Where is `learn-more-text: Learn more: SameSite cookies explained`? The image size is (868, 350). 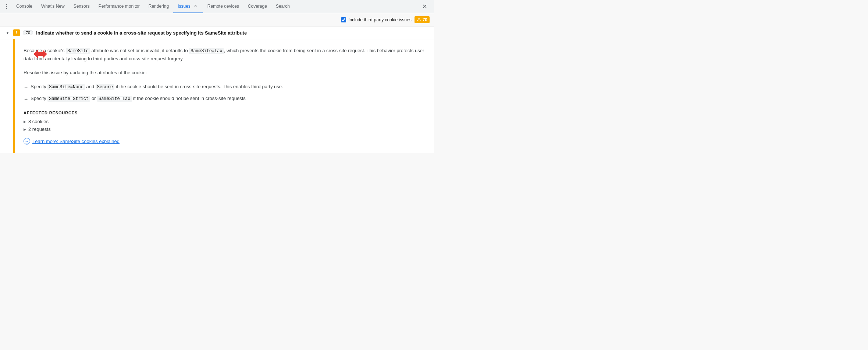 learn-more-text: Learn more: SameSite cookies explained is located at coordinates (76, 141).